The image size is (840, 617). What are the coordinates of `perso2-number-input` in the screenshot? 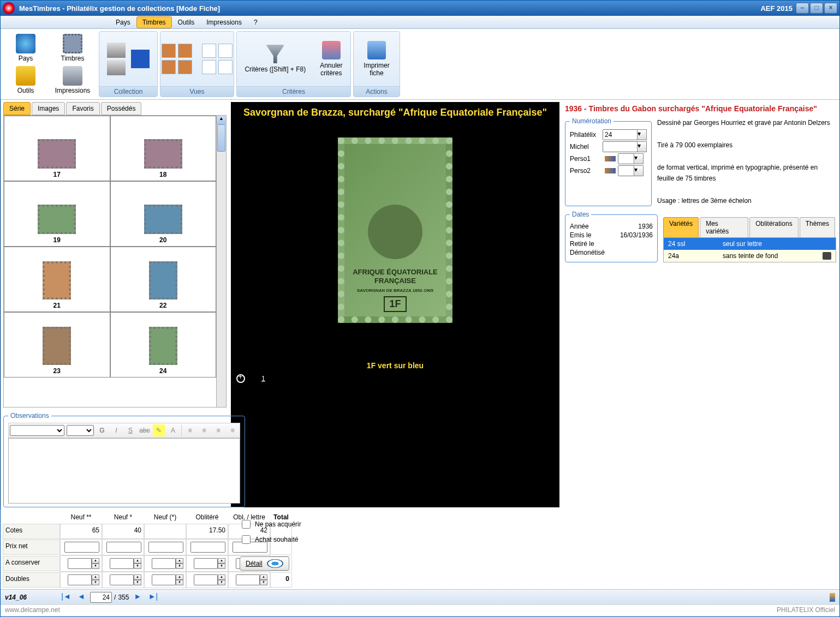 It's located at (626, 171).